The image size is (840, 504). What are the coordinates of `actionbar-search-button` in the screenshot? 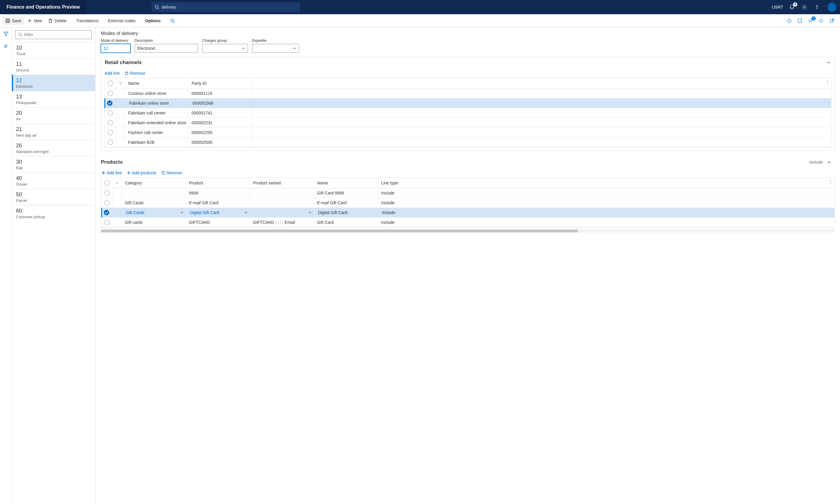 It's located at (173, 21).